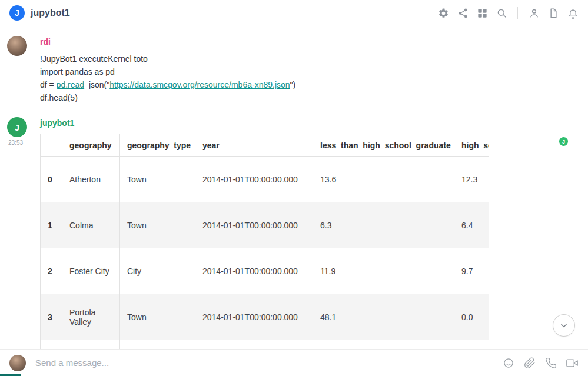 The height and width of the screenshot is (376, 588). Describe the element at coordinates (472, 179) in the screenshot. I see `cell: 12.3` at that location.